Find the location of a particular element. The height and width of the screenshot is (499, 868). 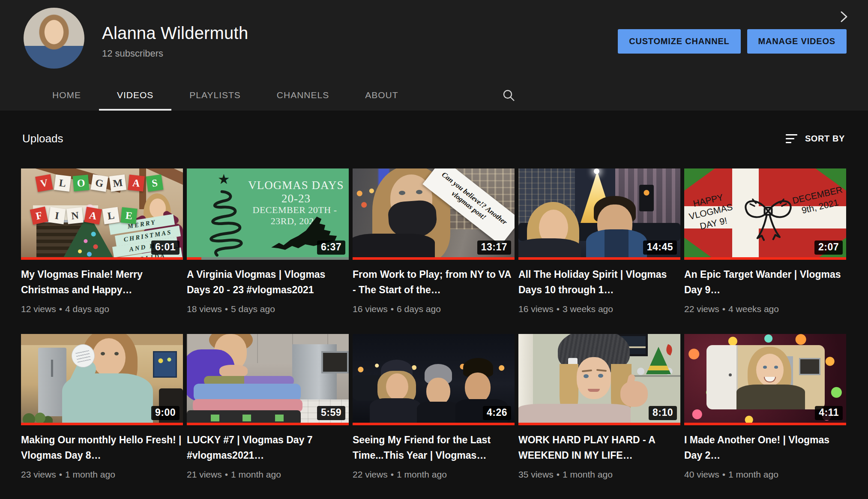

header-buttons: CUSTOMIZE CHANNEL MANAGE VIDEOS is located at coordinates (732, 41).